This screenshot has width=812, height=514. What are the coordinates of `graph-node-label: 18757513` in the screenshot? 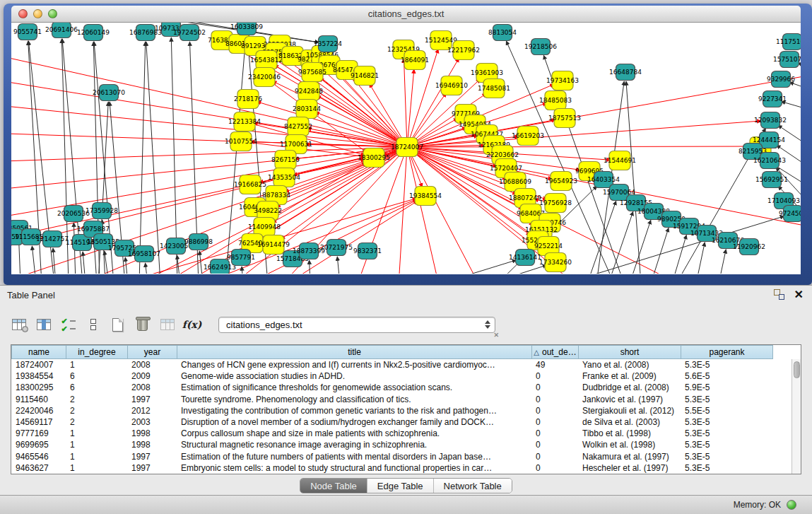 It's located at (565, 118).